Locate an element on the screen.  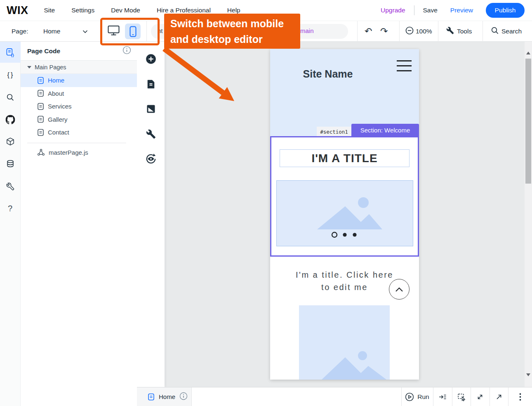
undo-icon: ↶ is located at coordinates (368, 31).